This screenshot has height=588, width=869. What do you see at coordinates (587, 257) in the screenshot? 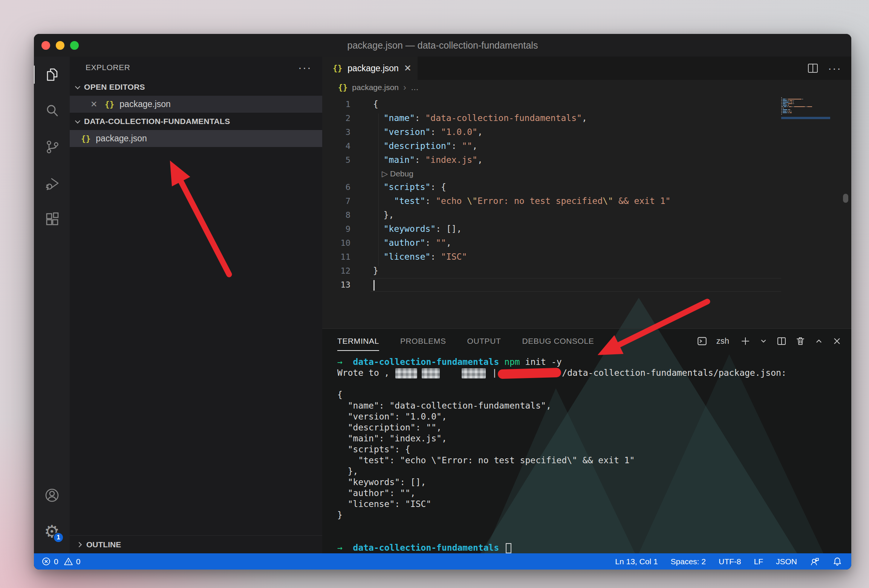
I see `code-line: 11 "license": "ISC"` at bounding box center [587, 257].